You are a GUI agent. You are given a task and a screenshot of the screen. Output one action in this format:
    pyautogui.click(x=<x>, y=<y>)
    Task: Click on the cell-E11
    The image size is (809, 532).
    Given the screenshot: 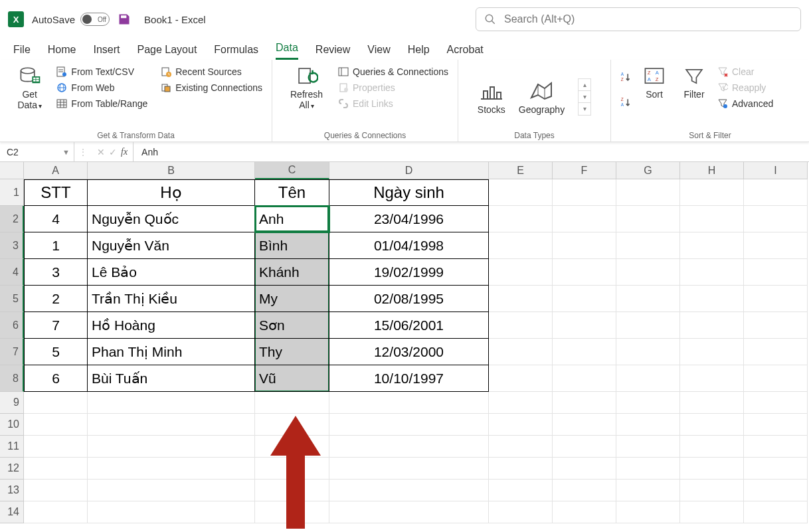 What is the action you would take?
    pyautogui.click(x=521, y=446)
    